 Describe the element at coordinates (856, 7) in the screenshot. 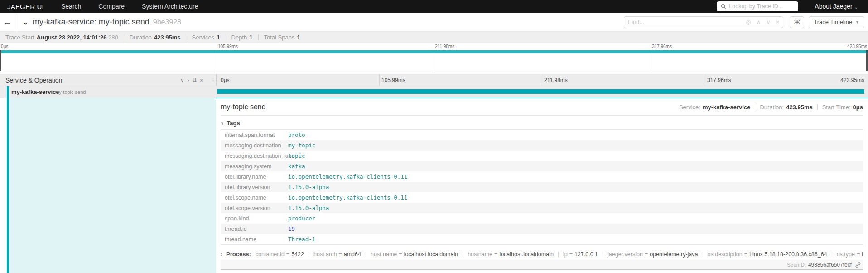

I see `chevron-down-icon: ⌄` at that location.